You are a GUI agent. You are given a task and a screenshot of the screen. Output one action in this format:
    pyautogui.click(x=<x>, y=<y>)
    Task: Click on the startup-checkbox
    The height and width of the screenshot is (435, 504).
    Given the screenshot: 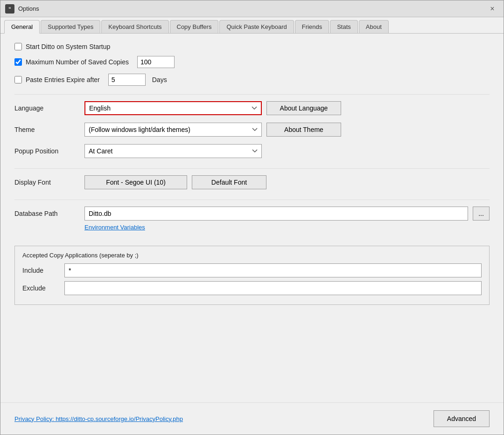 What is the action you would take?
    pyautogui.click(x=18, y=47)
    